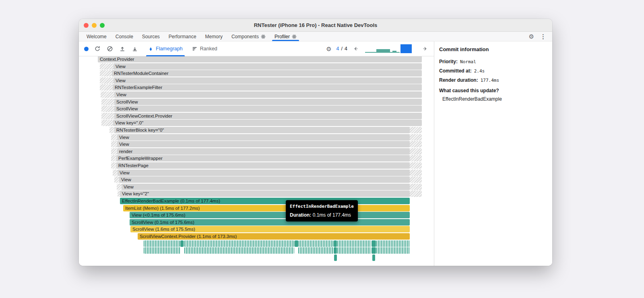 This screenshot has width=644, height=298. What do you see at coordinates (300, 215) in the screenshot?
I see `tooltip-duration-label: Duration:` at bounding box center [300, 215].